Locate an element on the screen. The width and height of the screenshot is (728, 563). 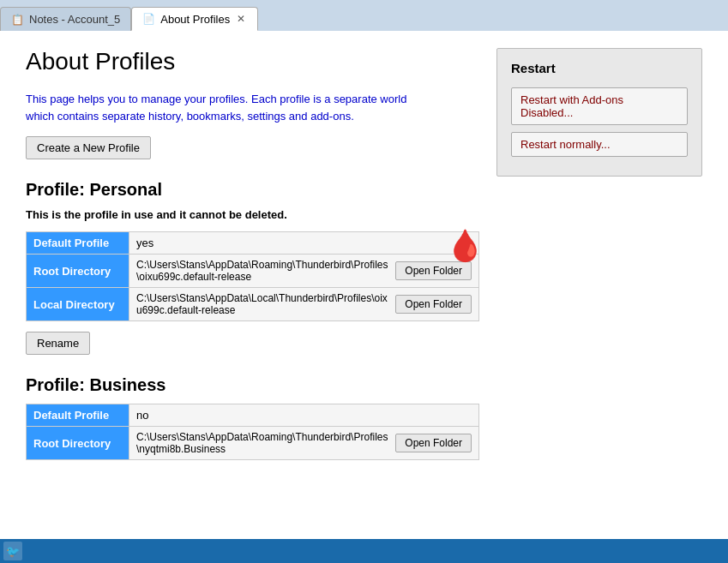
about-tab-icon: 📄 is located at coordinates (149, 19).